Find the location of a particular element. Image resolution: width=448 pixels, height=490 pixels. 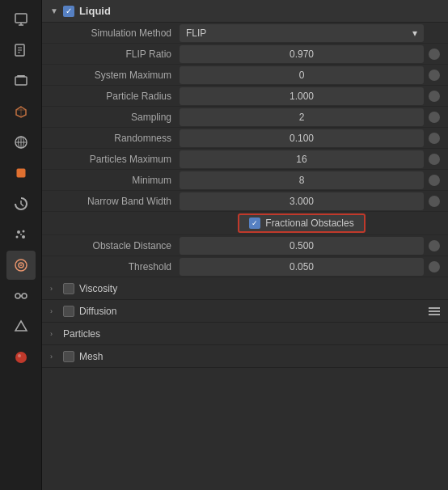

minimum-label: Minimum is located at coordinates (115, 180).